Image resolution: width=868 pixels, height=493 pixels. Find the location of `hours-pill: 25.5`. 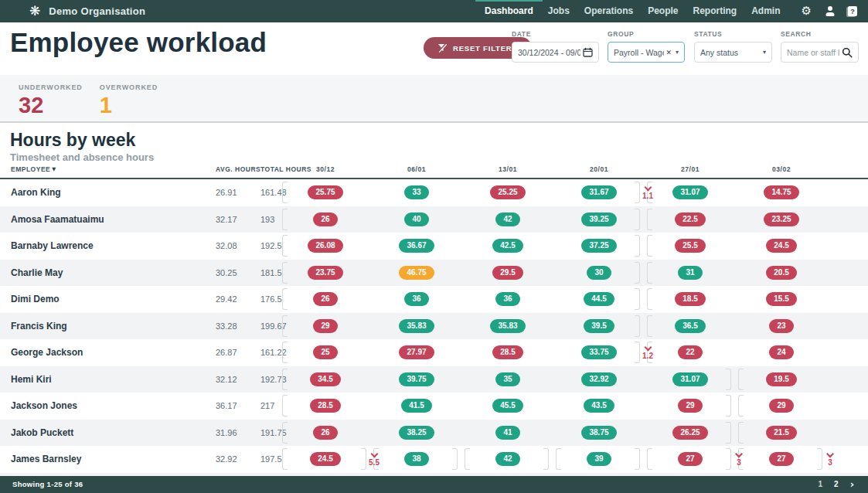

hours-pill: 25.5 is located at coordinates (689, 246).